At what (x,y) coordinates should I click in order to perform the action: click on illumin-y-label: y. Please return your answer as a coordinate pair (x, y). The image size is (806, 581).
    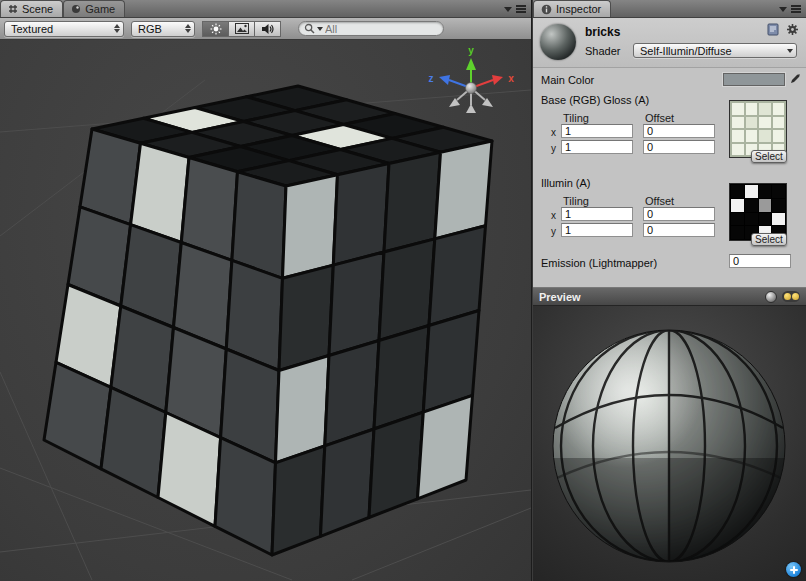
    Looking at the image, I should click on (554, 232).